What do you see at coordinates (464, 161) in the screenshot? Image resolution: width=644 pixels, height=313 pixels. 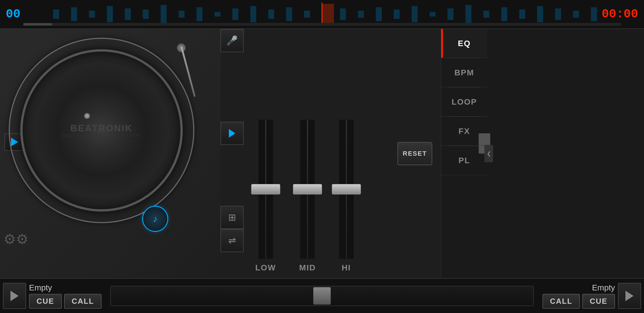 I see `tab-pl-label: PL` at bounding box center [464, 161].